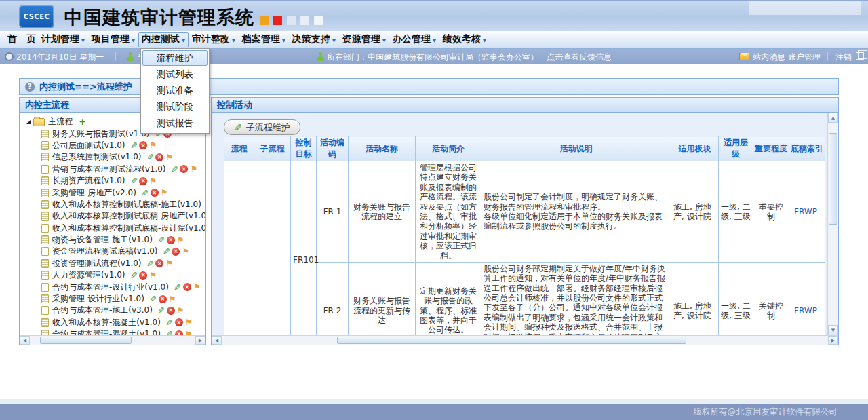 The width and height of the screenshot is (868, 420). What do you see at coordinates (525, 340) in the screenshot?
I see `table-horizontal-scrollbar: ◀ ▶` at bounding box center [525, 340].